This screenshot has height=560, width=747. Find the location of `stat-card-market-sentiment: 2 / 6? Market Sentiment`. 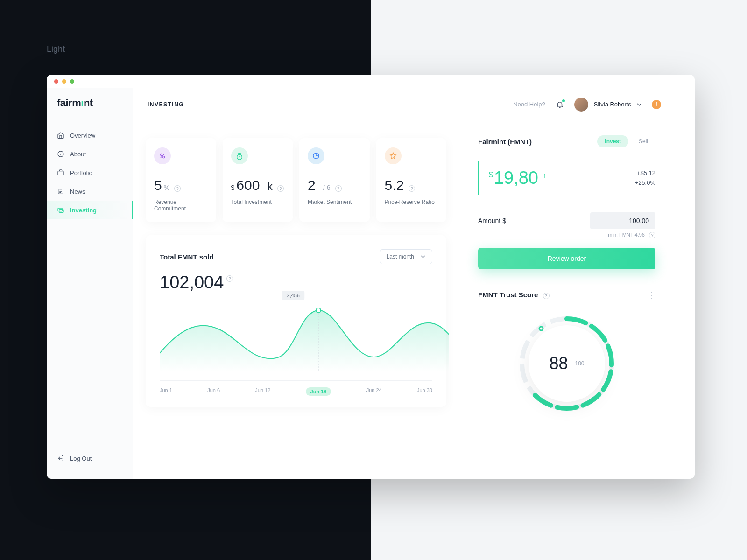

stat-card-market-sentiment: 2 / 6? Market Sentiment is located at coordinates (334, 180).